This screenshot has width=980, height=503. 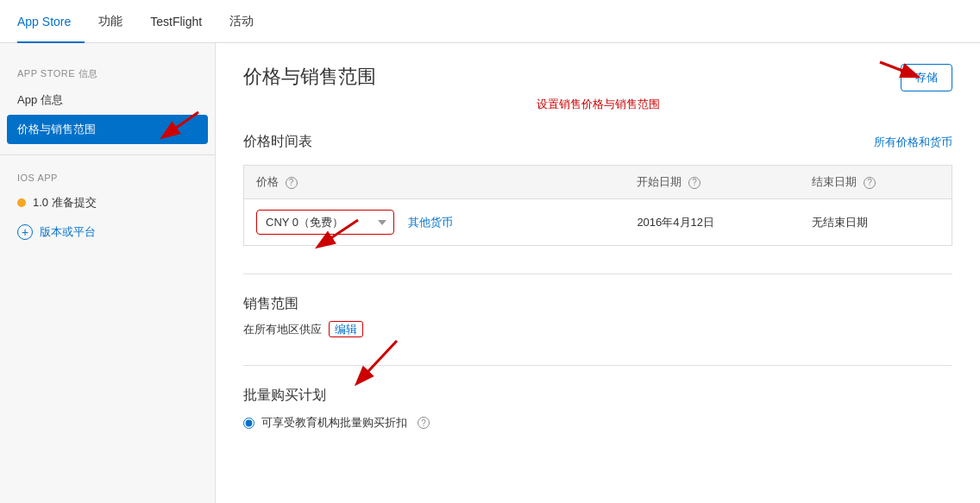 I want to click on page-title: 价格与销售范围, so click(x=310, y=77).